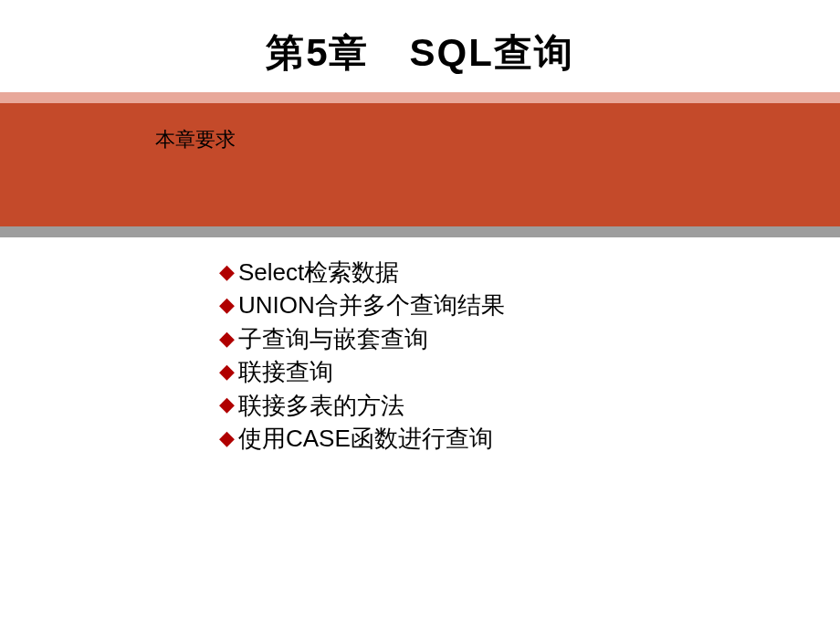 The width and height of the screenshot is (840, 630). Describe the element at coordinates (372, 305) in the screenshot. I see `list-item-text: UNION合并多个查询结果` at that location.